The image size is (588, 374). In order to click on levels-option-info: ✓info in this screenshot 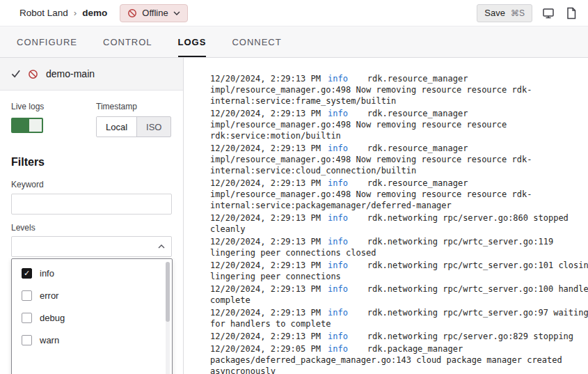, I will do `click(92, 273)`.